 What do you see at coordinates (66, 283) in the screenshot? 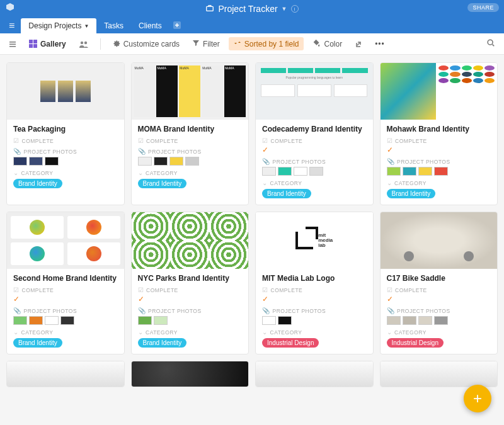
I see `record-card: Second Home Brand Identity☑COMPLETE✓📎PRO…` at bounding box center [66, 283].